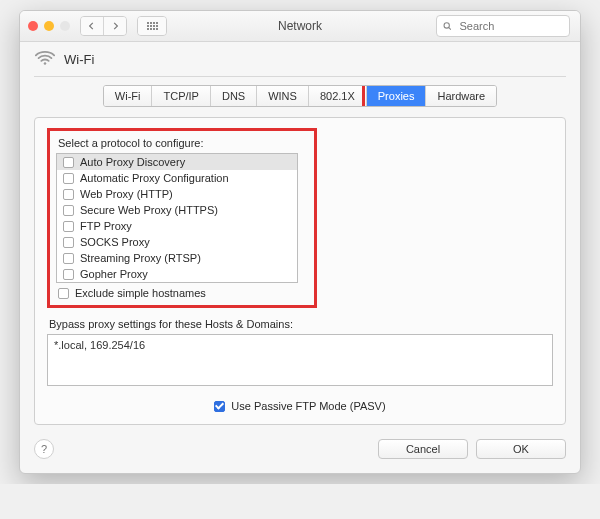 The width and height of the screenshot is (600, 519). I want to click on exclude-simple-label: Exclude simple hostnames, so click(140, 293).